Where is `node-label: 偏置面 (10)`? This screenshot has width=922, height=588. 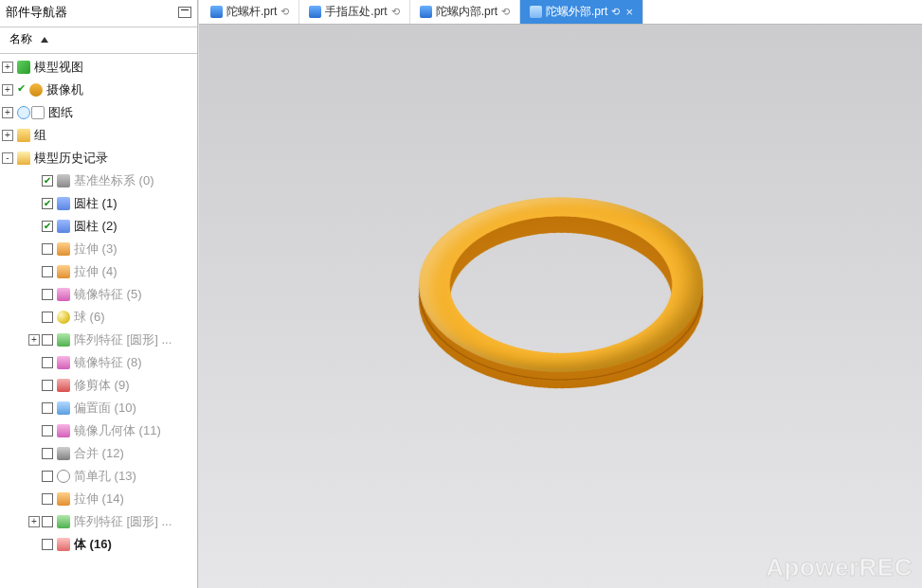
node-label: 偏置面 (10) is located at coordinates (105, 408).